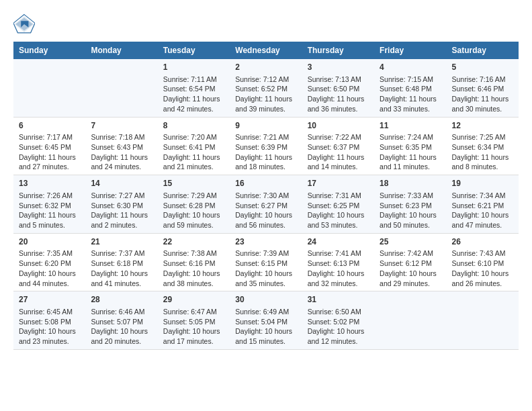 This screenshot has height=411, width=532. Describe the element at coordinates (190, 195) in the screenshot. I see `sunrise-text: Sunrise: 7:29 AM` at that location.